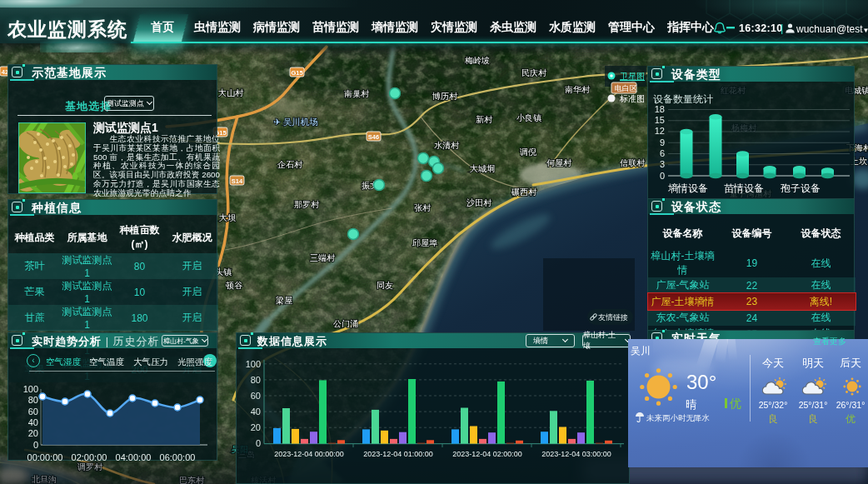 This screenshot has width=868, height=484. What do you see at coordinates (284, 300) in the screenshot?
I see `svg-text: 梁屋` at bounding box center [284, 300].